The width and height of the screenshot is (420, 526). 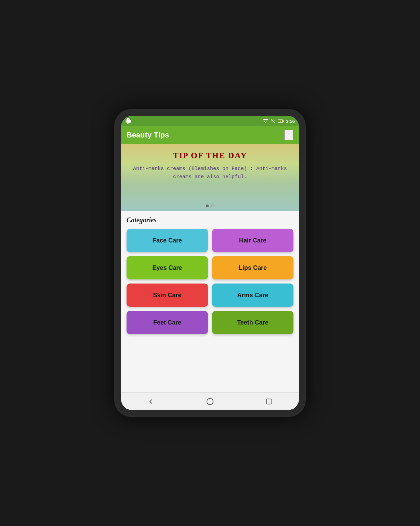 I want to click on status-right: ⚡ 3:56, so click(x=279, y=121).